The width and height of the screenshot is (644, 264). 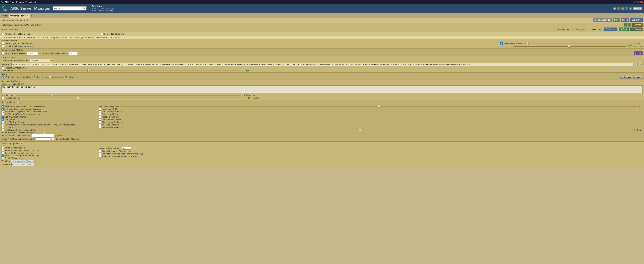 I want to click on enable-web-alarms-checkbox, so click(x=2, y=158).